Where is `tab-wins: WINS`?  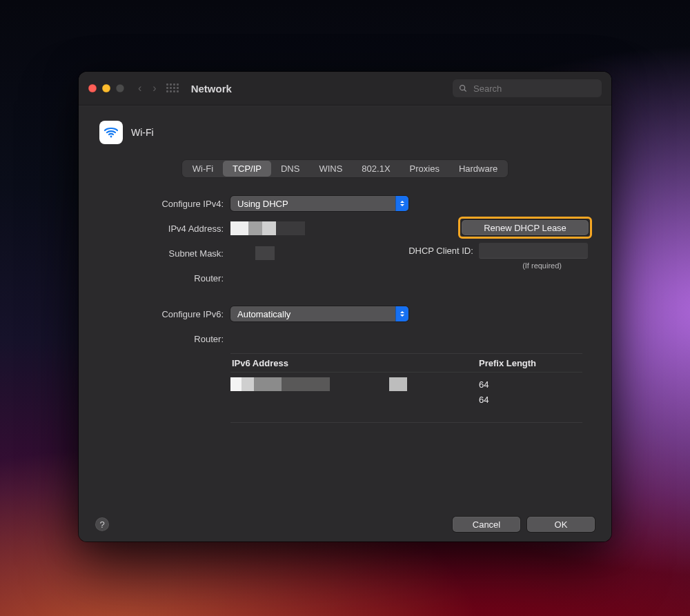
tab-wins: WINS is located at coordinates (331, 168).